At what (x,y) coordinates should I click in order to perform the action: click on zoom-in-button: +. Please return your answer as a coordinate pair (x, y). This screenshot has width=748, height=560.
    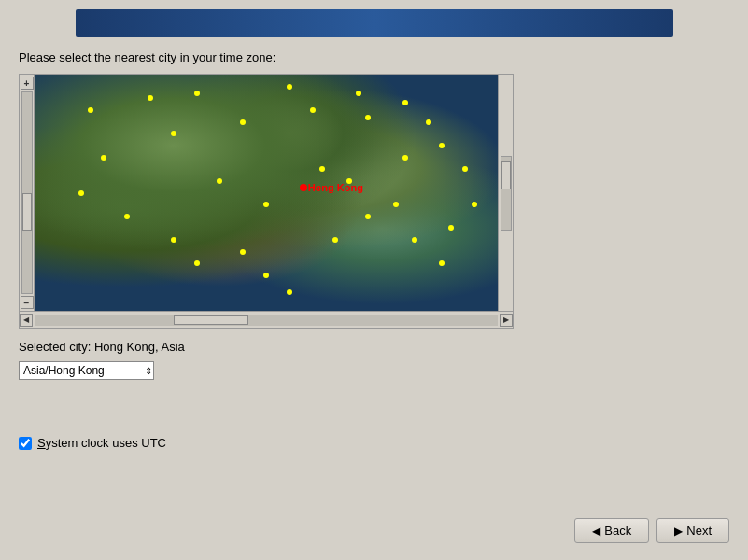
    Looking at the image, I should click on (27, 83).